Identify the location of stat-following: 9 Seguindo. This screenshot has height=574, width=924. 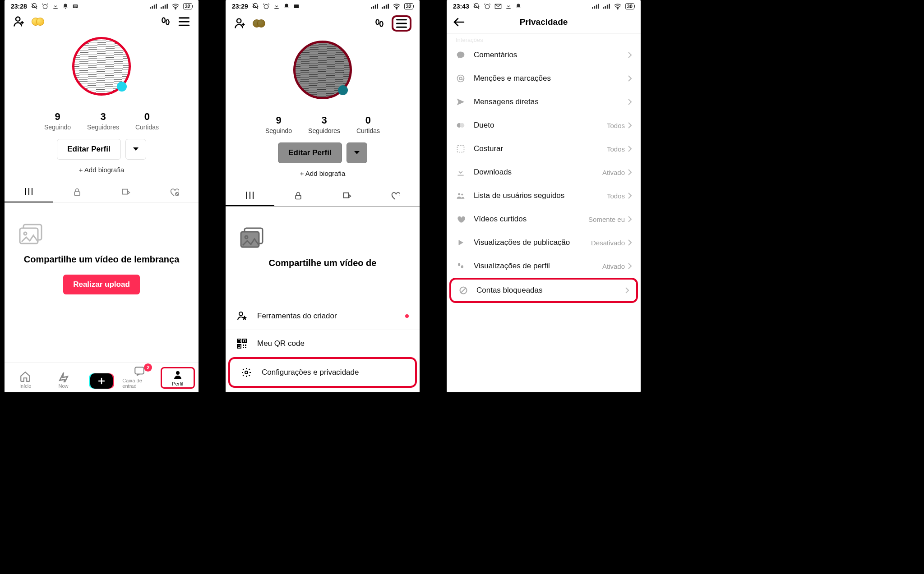
(58, 121).